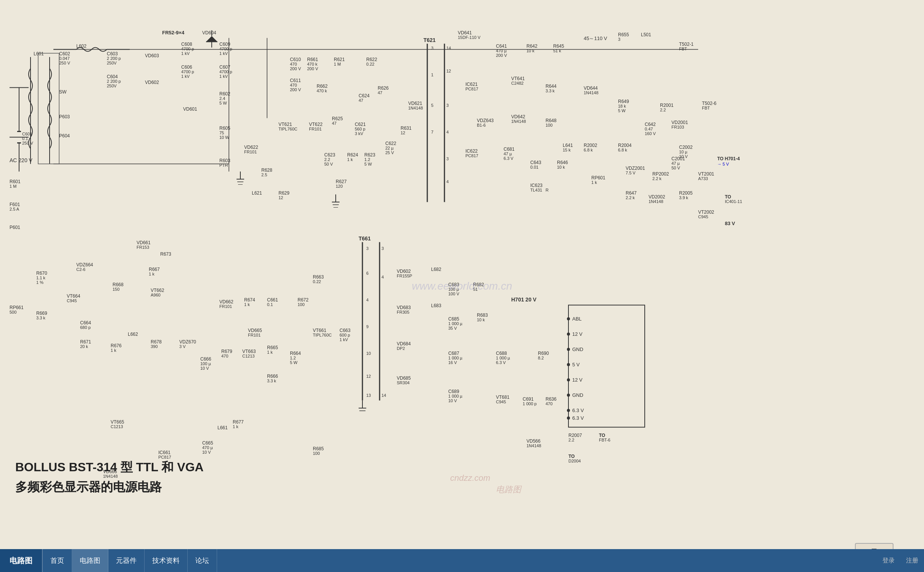 The height and width of the screenshot is (572, 924). Describe the element at coordinates (64, 58) in the screenshot. I see `svg-text: 0.047` at that location.